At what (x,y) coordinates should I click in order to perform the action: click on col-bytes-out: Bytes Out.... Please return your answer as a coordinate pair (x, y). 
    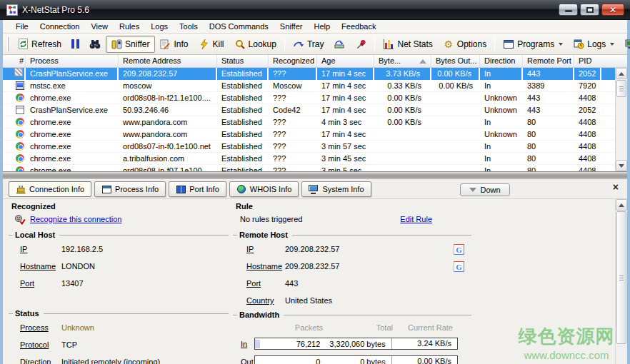
    Looking at the image, I should click on (456, 61).